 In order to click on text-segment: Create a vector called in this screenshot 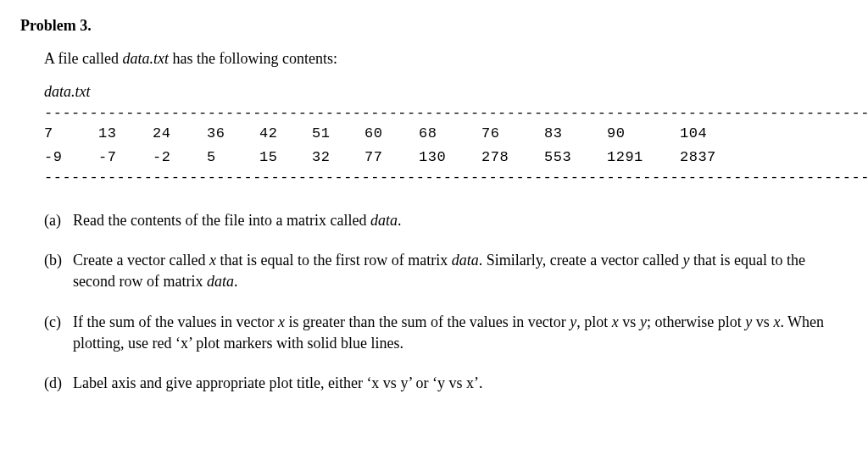, I will do `click(141, 260)`.